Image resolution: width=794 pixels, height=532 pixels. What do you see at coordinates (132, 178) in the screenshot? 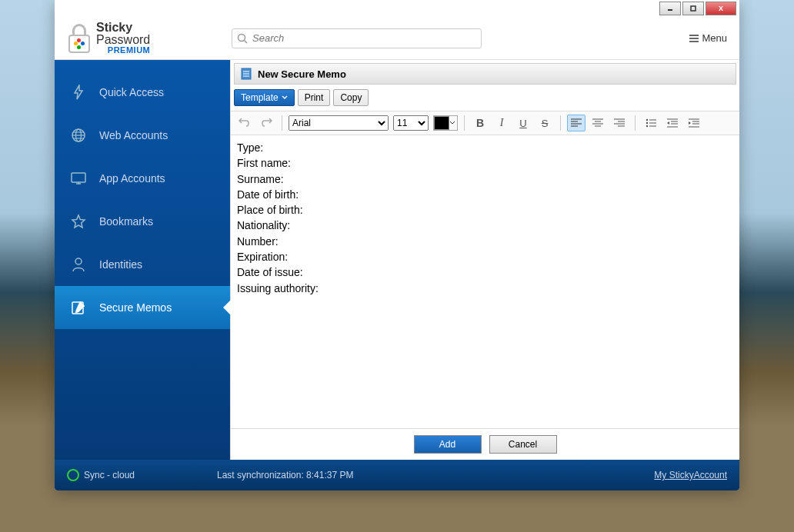
I see `sidebar-item-label: App Accounts` at bounding box center [132, 178].